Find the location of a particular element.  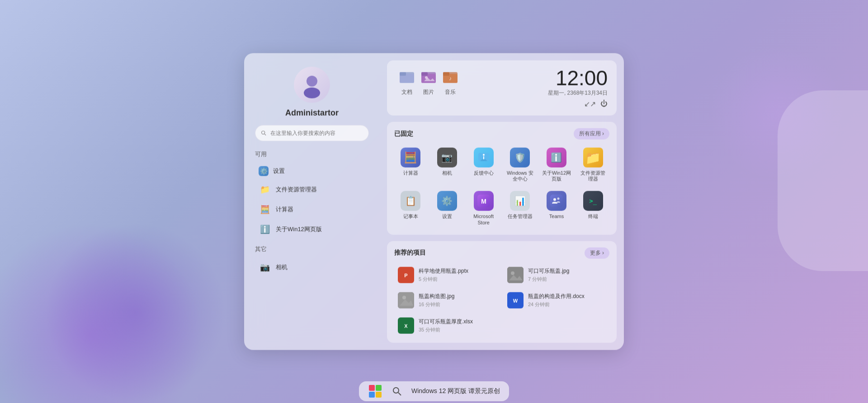

rec-name-xlsx: 可口可乐瓶盖厚度.xlsx is located at coordinates (458, 322).